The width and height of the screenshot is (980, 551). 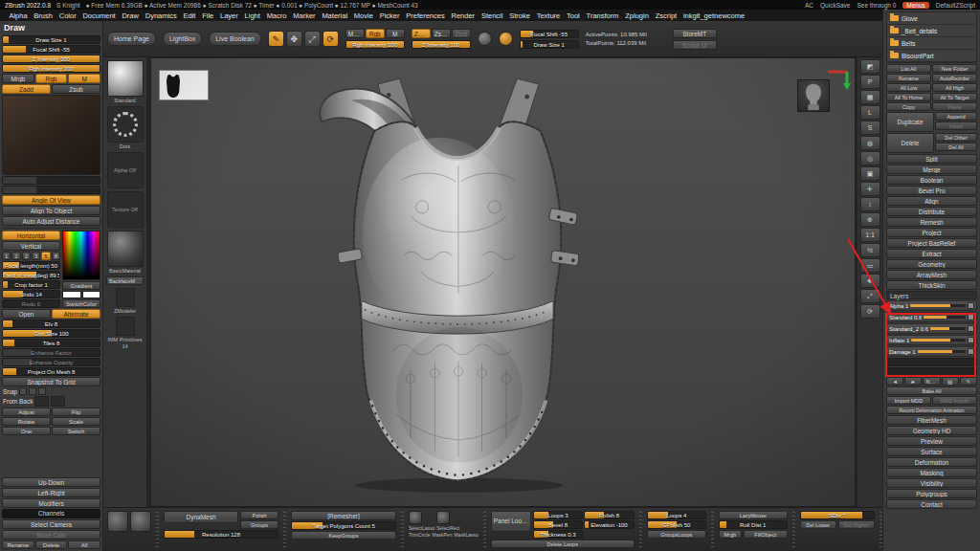 What do you see at coordinates (31, 276) in the screenshot?
I see `lens-slider: Field of view(deg) 89.59775` at bounding box center [31, 276].